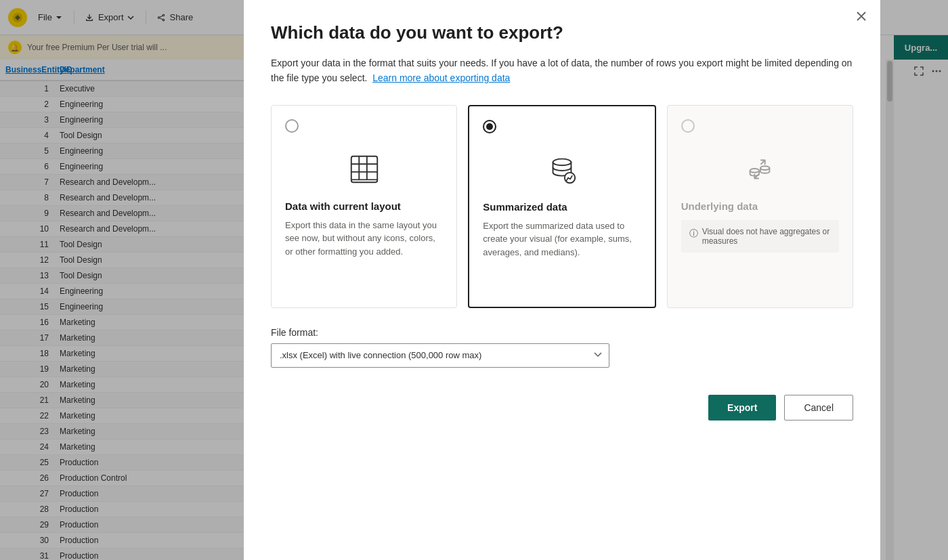 The width and height of the screenshot is (948, 560). What do you see at coordinates (562, 207) in the screenshot?
I see `card-summarized-title: Summarized data` at bounding box center [562, 207].